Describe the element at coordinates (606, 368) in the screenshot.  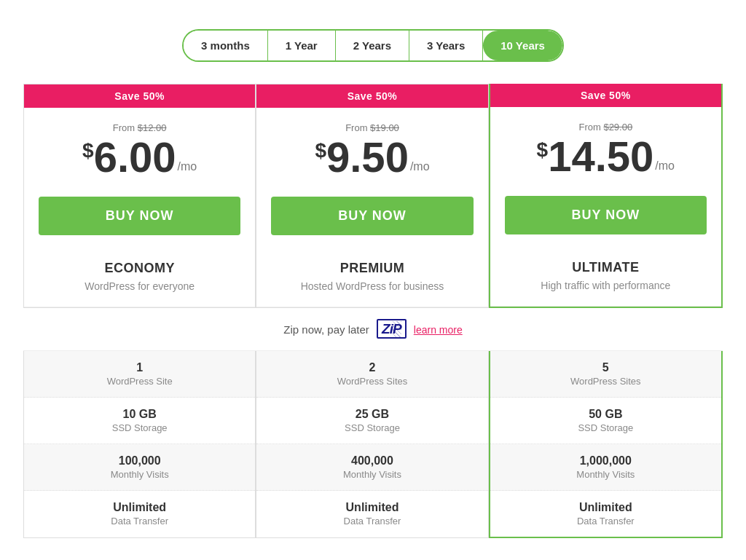
I see `feature-val-2-0: 5` at that location.